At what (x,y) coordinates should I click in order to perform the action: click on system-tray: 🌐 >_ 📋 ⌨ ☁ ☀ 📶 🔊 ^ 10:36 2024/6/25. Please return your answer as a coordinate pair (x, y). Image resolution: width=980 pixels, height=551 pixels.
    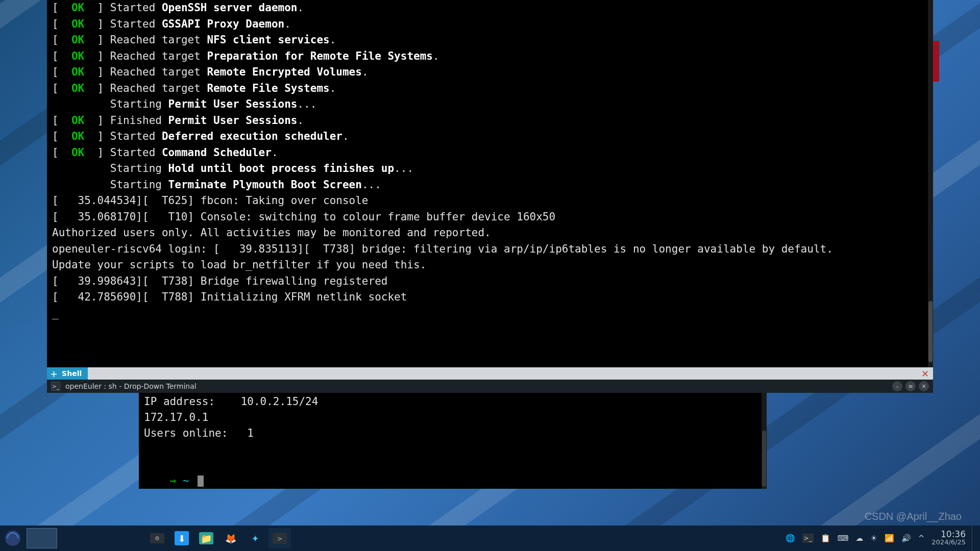
    Looking at the image, I should click on (876, 538).